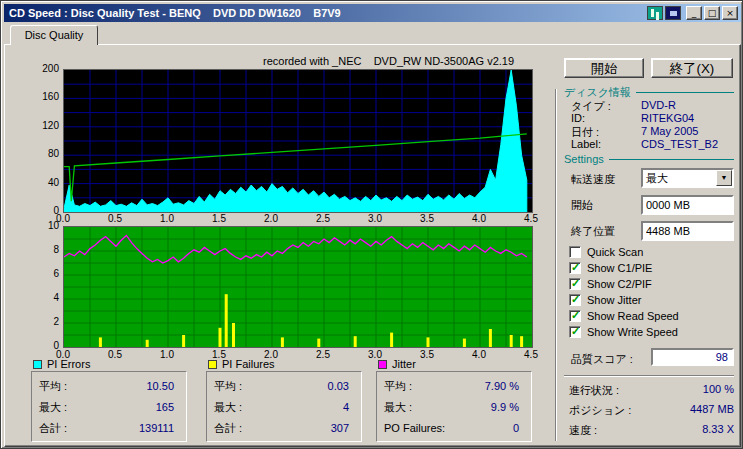 The image size is (743, 449). Describe the element at coordinates (680, 144) in the screenshot. I see `disc-label-value: CDS_TEST_B2` at that location.